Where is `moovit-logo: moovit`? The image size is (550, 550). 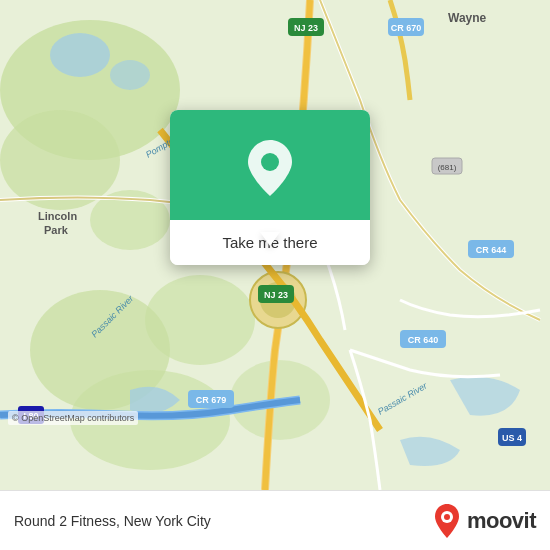 moovit-logo: moovit is located at coordinates (484, 521).